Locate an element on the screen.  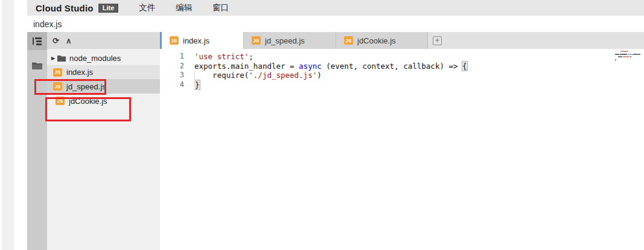
file-tree: ▶ node_modules JS index.js JS jd_speed.j… is located at coordinates (104, 79).